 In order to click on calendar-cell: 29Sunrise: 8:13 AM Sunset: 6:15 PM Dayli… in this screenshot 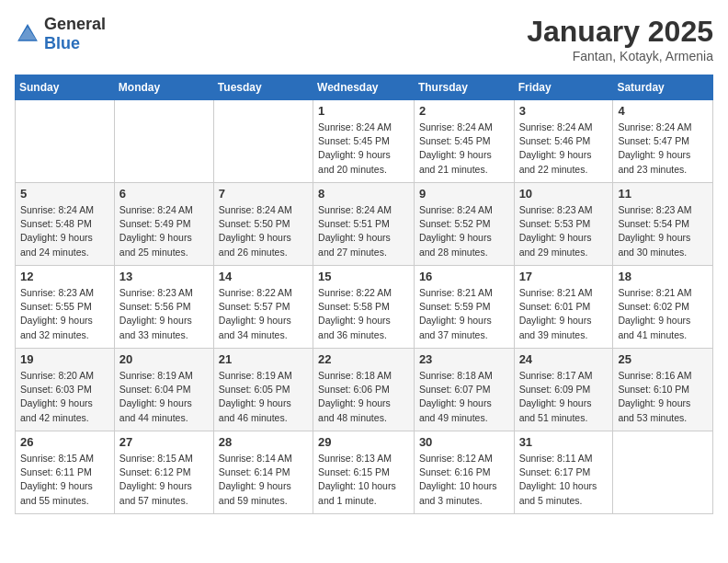, I will do `click(364, 473)`.